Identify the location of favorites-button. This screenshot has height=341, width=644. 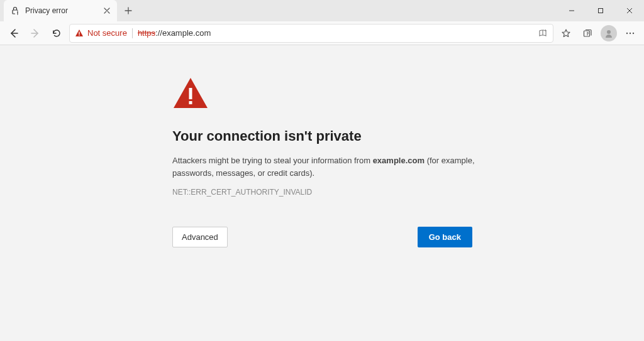
(566, 33).